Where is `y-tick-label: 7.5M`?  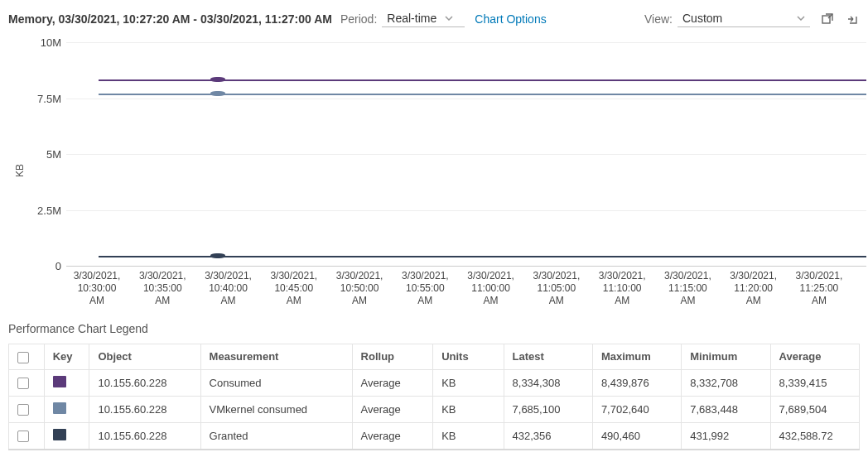
y-tick-label: 7.5M is located at coordinates (41, 98).